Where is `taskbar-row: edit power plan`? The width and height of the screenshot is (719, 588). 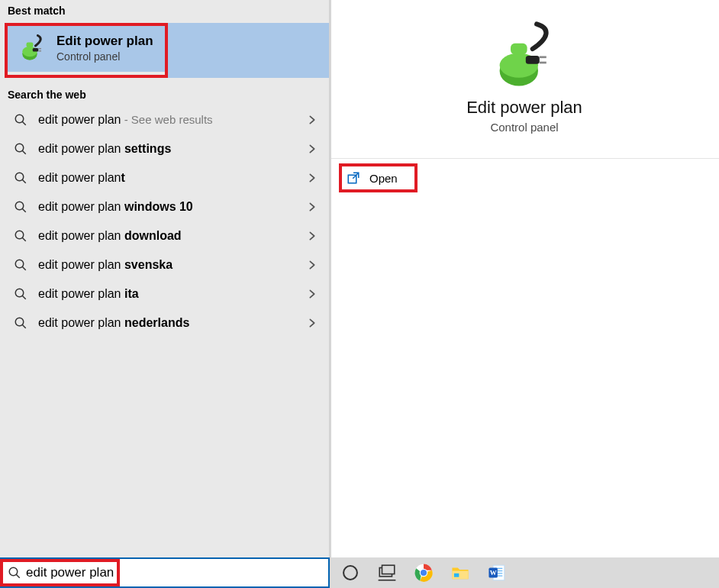 taskbar-row: edit power plan is located at coordinates (360, 573).